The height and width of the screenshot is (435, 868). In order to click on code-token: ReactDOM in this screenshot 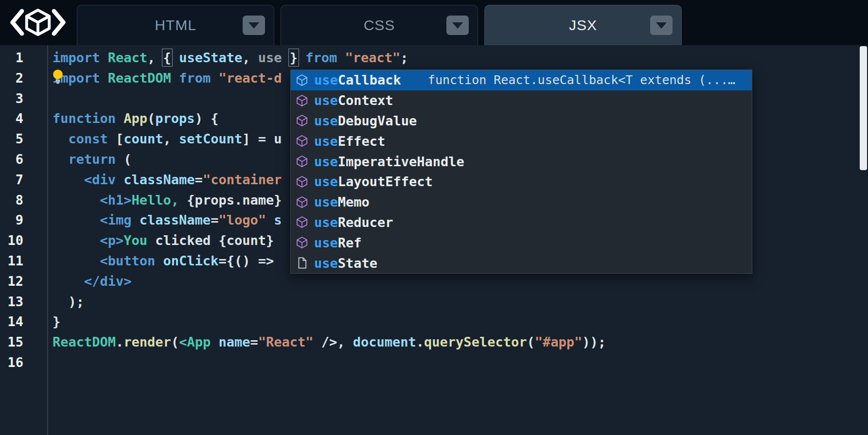, I will do `click(84, 342)`.